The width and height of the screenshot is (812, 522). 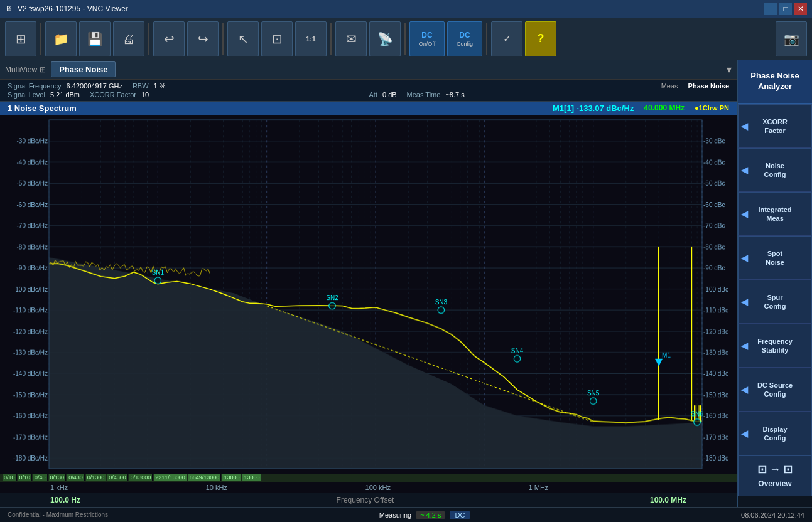 What do you see at coordinates (21, 39) in the screenshot?
I see `start-menu-btn: ⊞` at bounding box center [21, 39].